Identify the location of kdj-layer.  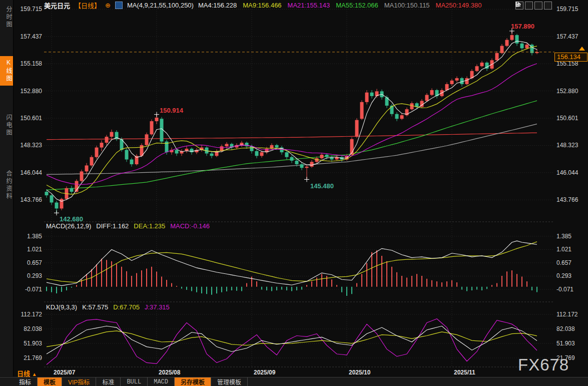
(292, 341).